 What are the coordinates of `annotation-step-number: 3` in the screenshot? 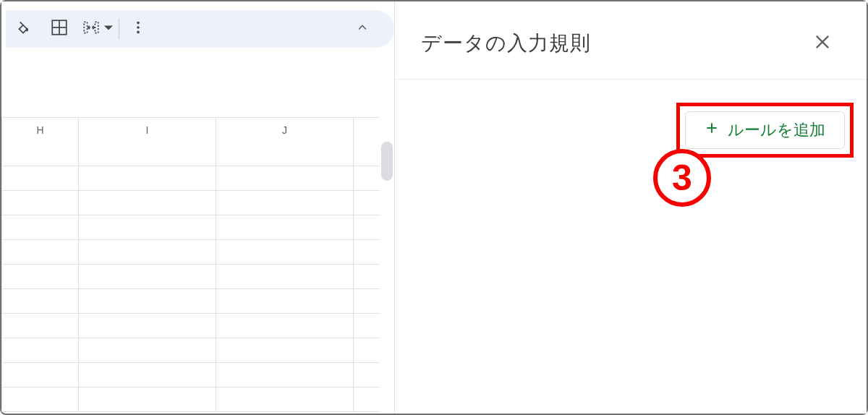 It's located at (682, 178).